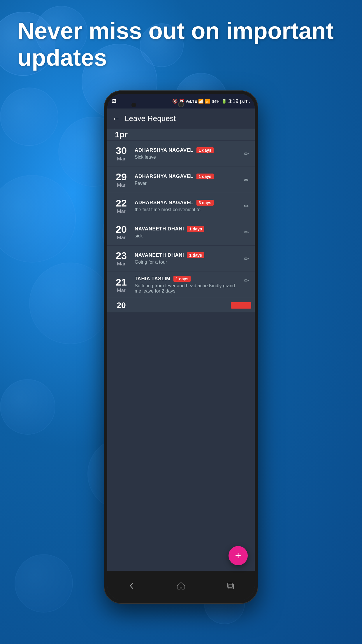  What do you see at coordinates (187, 153) in the screenshot?
I see `item-details: ADHARSHYA NAGAVEL 1 days Sick leave` at bounding box center [187, 153].